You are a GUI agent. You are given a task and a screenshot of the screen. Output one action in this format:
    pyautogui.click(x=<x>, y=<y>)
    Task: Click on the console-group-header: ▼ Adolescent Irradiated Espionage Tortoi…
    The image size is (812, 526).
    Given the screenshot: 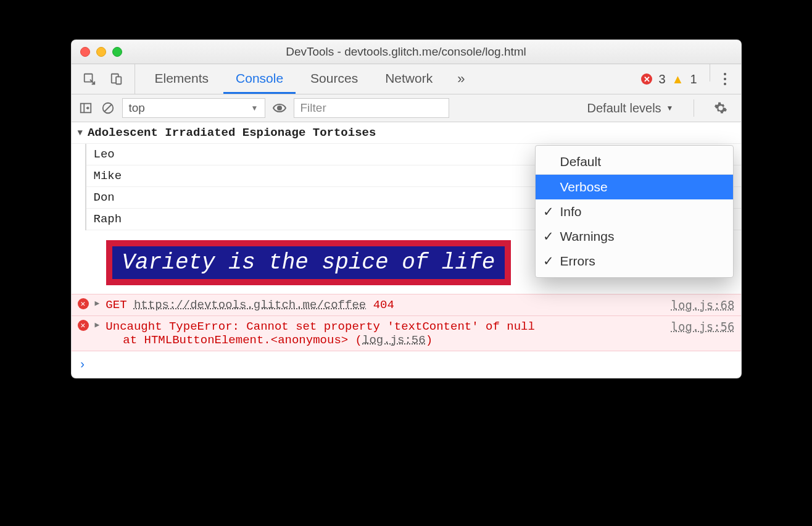 What is the action you would take?
    pyautogui.click(x=406, y=133)
    